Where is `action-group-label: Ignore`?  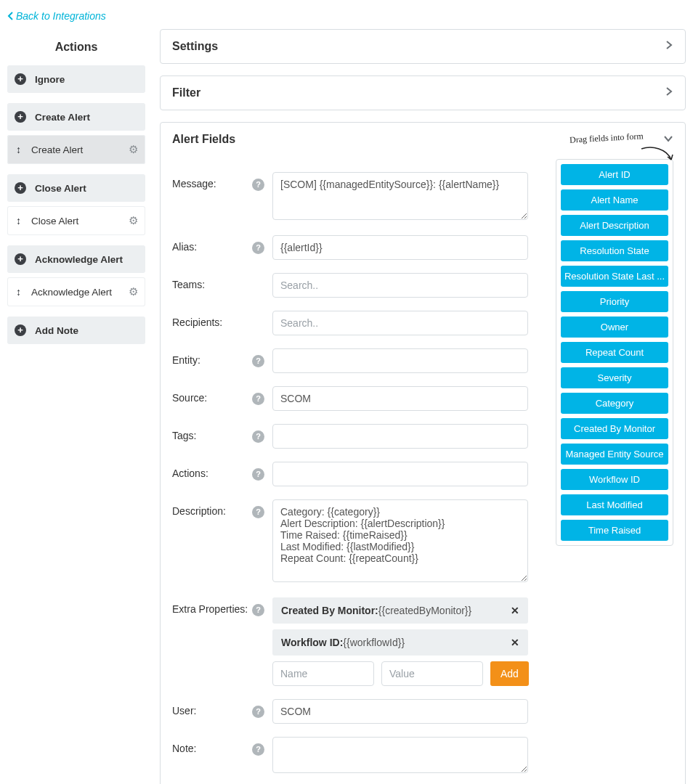
action-group-label: Ignore is located at coordinates (49, 80).